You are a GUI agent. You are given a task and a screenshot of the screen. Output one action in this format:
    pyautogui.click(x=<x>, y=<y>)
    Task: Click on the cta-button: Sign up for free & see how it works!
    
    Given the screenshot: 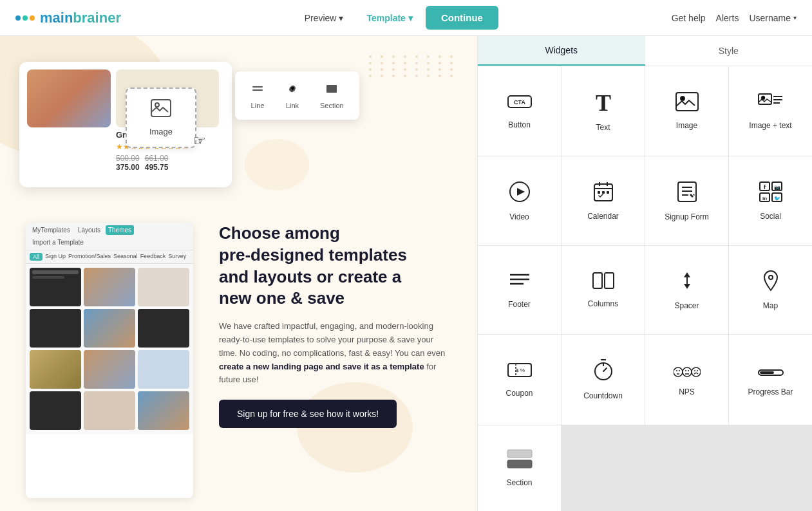 What is the action you would take?
    pyautogui.click(x=308, y=414)
    